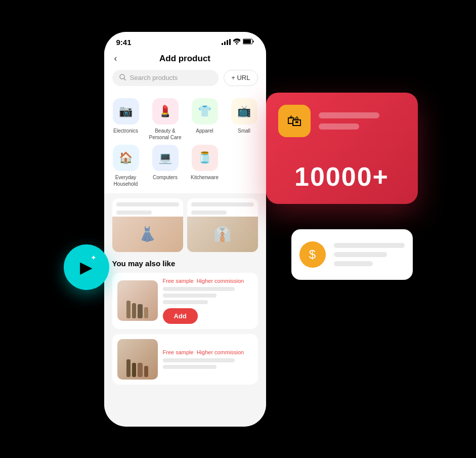 This screenshot has width=476, height=458. What do you see at coordinates (185, 143) in the screenshot?
I see `categories-grid: 📷 Electronics 💄 Beauty & Personal Care` at bounding box center [185, 143].